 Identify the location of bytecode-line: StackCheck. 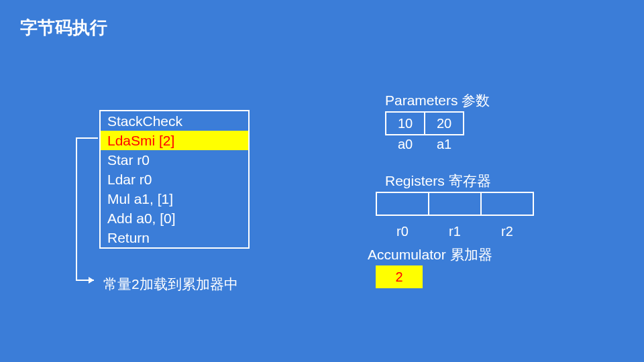
(174, 121).